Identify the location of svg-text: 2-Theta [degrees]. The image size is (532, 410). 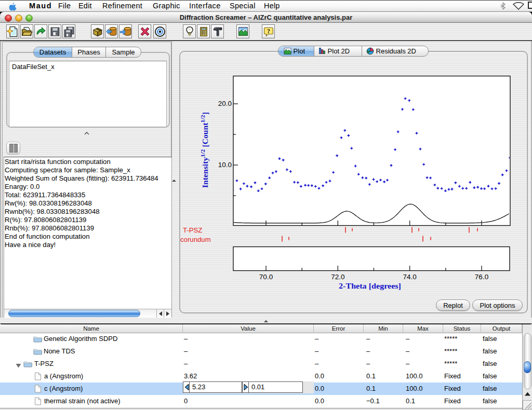
(370, 286).